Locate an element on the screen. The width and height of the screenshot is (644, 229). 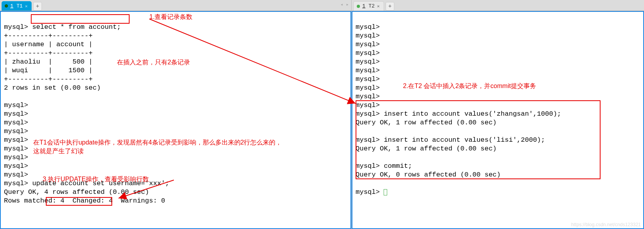
watermark: https://blog.csdn.net/cnds123321 is located at coordinates (606, 225).